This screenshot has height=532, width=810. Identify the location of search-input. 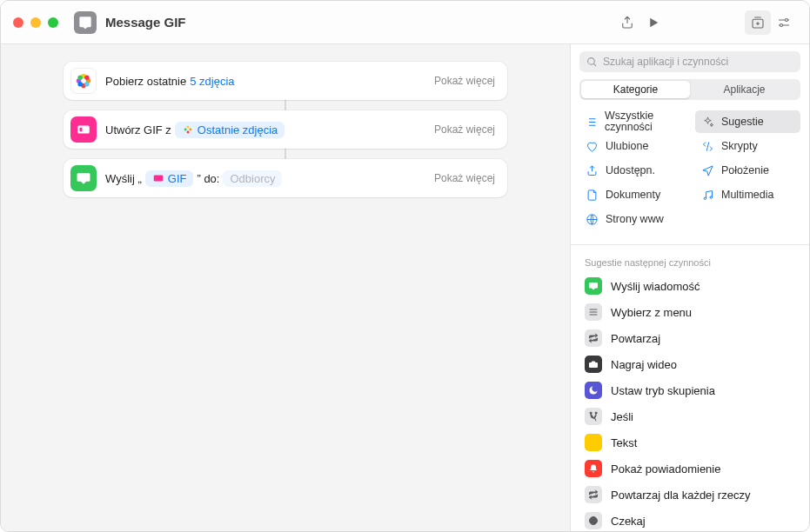
(698, 62).